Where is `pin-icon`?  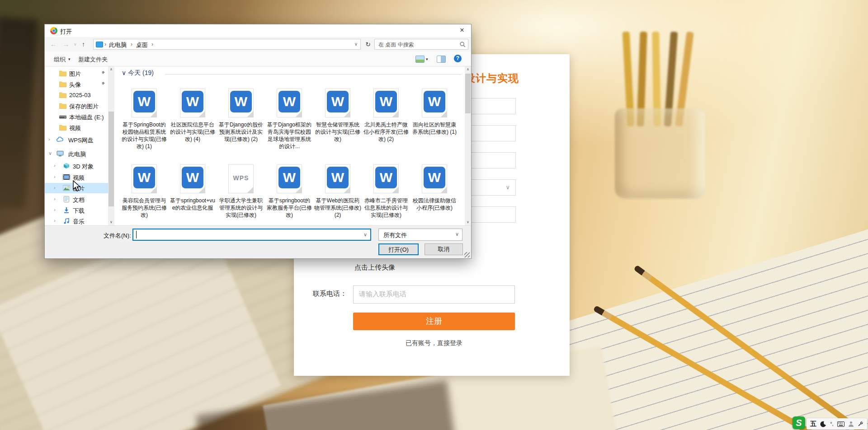
pin-icon is located at coordinates (103, 84).